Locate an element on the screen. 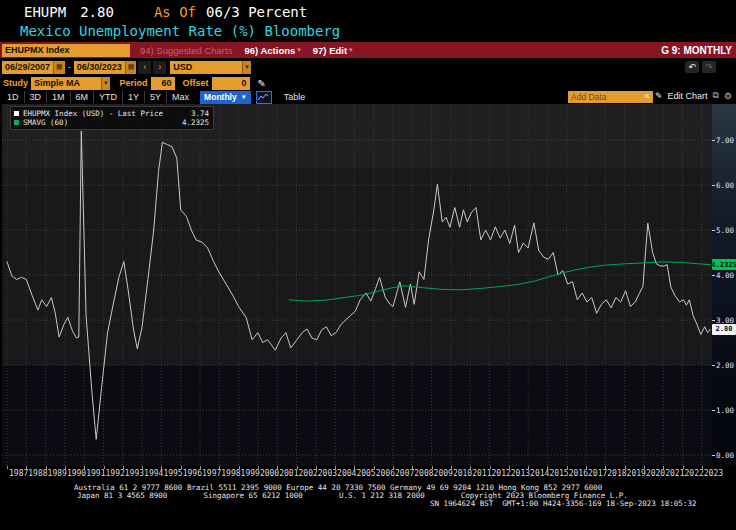 This screenshot has width=736, height=530. line-chart-icon is located at coordinates (264, 98).